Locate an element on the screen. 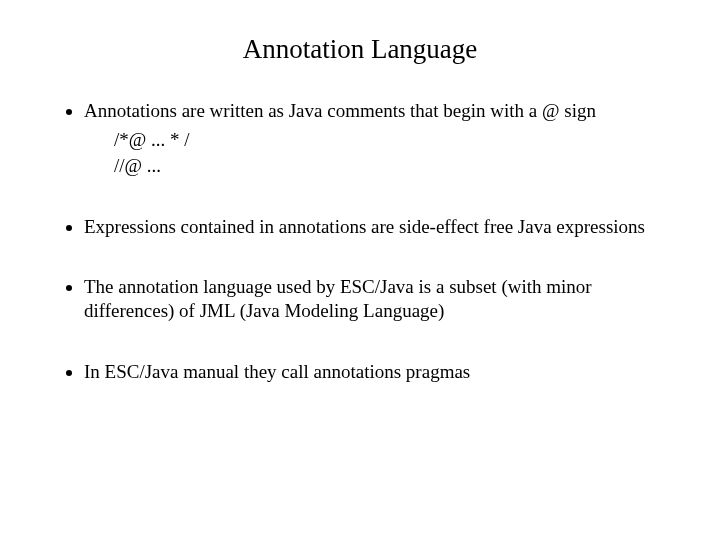 The image size is (720, 540). slide-title: Annotation Language is located at coordinates (360, 50).